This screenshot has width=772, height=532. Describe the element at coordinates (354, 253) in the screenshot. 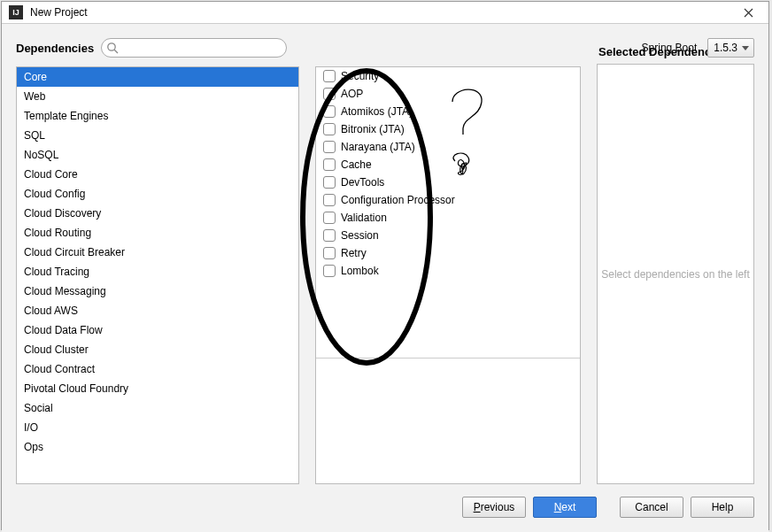

I see `dependency-label: Retry` at that location.